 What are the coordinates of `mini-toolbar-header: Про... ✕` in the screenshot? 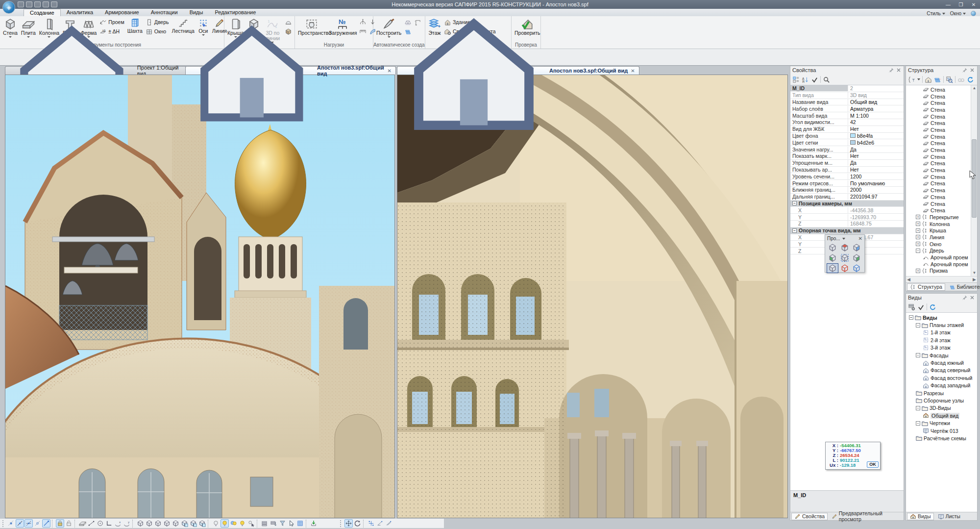 It's located at (845, 238).